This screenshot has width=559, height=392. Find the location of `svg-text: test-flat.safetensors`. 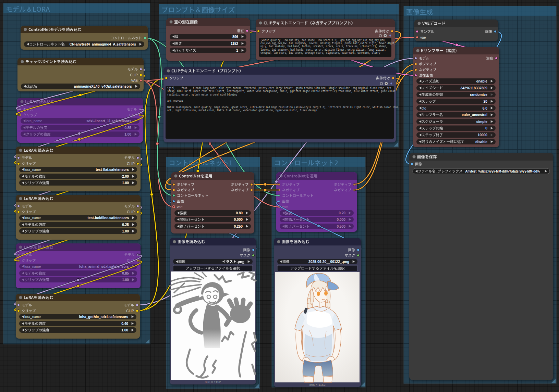

svg-text: test-flat.safetensors is located at coordinates (112, 170).